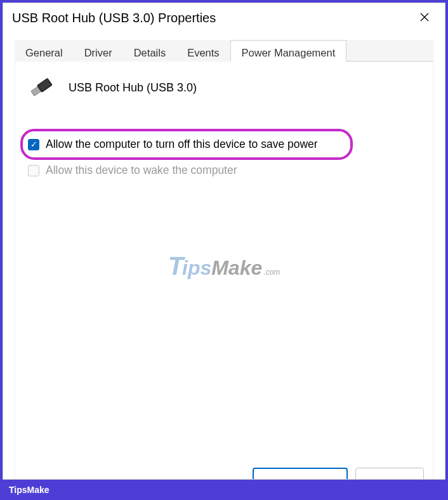  I want to click on watermark-t: T, so click(175, 266).